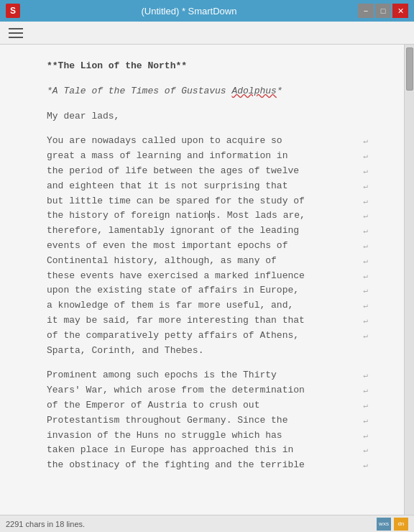  Describe the element at coordinates (204, 262) in the screenshot. I see `line-text: Continental history, although, as many o…` at that location.